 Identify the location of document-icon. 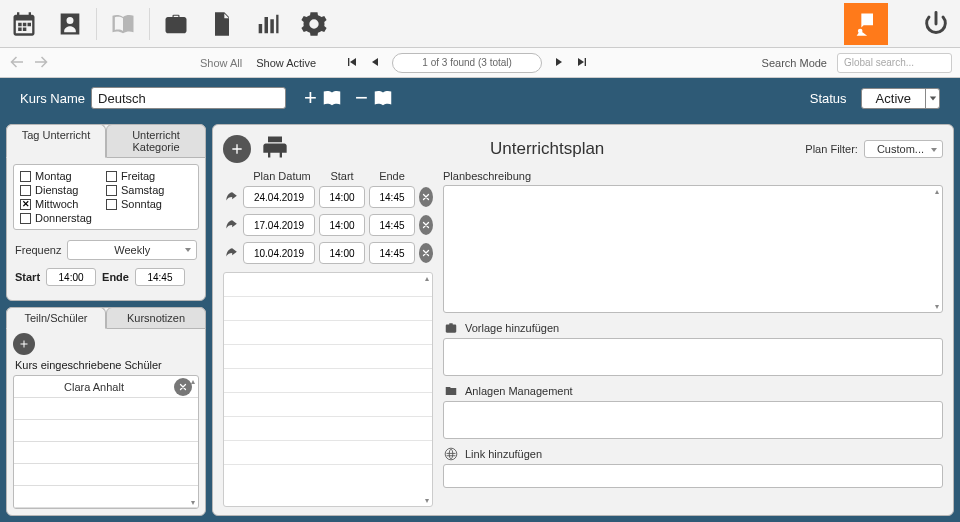
(222, 24).